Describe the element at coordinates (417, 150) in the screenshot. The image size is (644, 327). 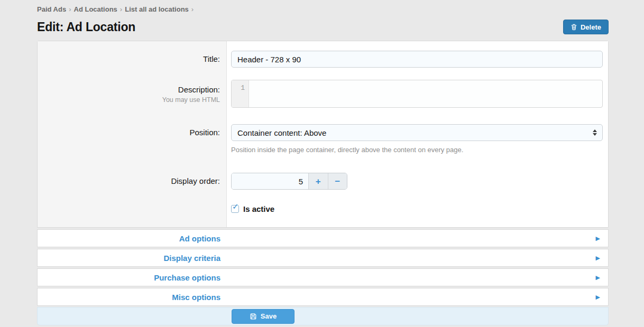
I see `position-explain-text: Position inside the page container, dire…` at that location.